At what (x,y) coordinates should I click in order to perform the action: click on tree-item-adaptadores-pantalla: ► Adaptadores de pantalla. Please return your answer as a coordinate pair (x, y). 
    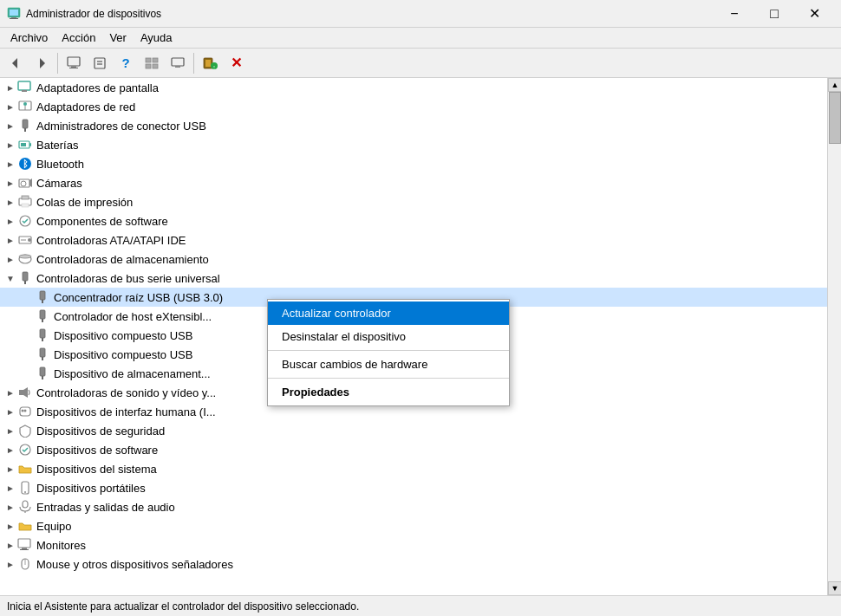
    Looking at the image, I should click on (414, 88).